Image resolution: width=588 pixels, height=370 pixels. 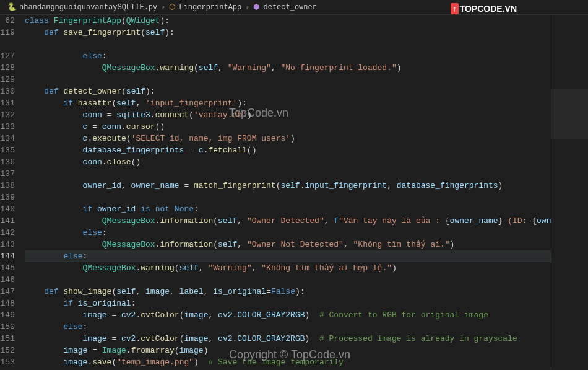 I want to click on code-line: image.save("temp_image.png") # Save the …, so click(x=288, y=362).